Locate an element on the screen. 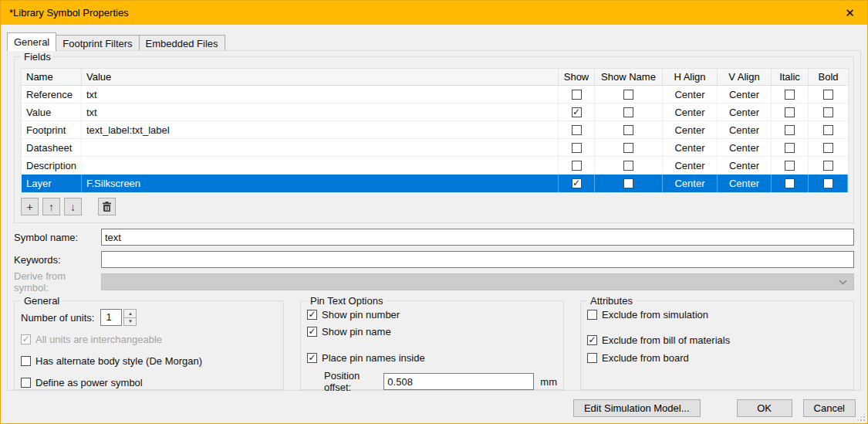 This screenshot has height=424, width=868. column-header-h-align: H Align is located at coordinates (690, 77).